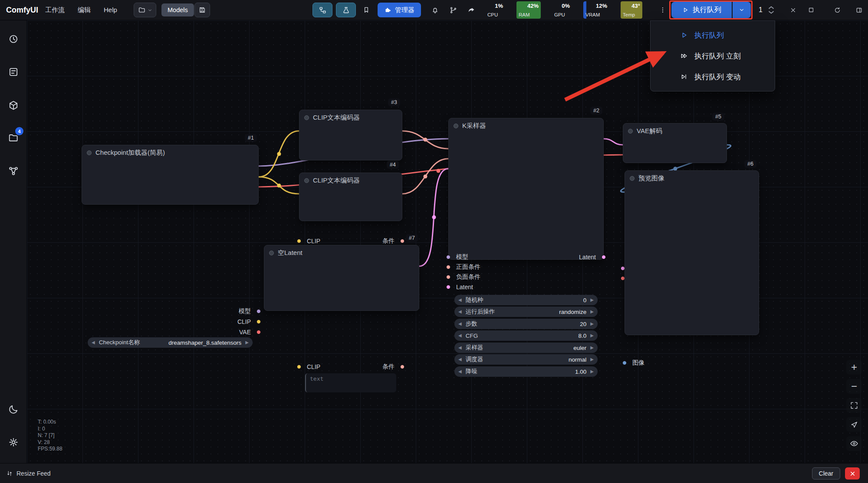 Image resolution: width=868 pixels, height=483 pixels. Describe the element at coordinates (854, 386) in the screenshot. I see `zoom-out-button: −` at that location.